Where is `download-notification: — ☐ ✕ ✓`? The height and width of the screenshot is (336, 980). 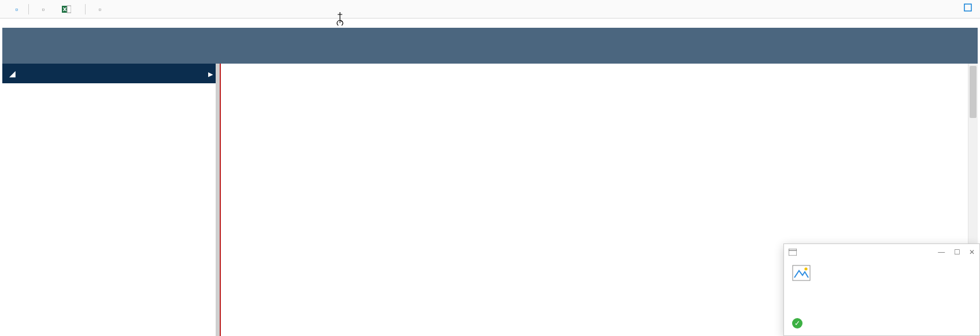
download-notification: — ☐ ✕ ✓ is located at coordinates (882, 290).